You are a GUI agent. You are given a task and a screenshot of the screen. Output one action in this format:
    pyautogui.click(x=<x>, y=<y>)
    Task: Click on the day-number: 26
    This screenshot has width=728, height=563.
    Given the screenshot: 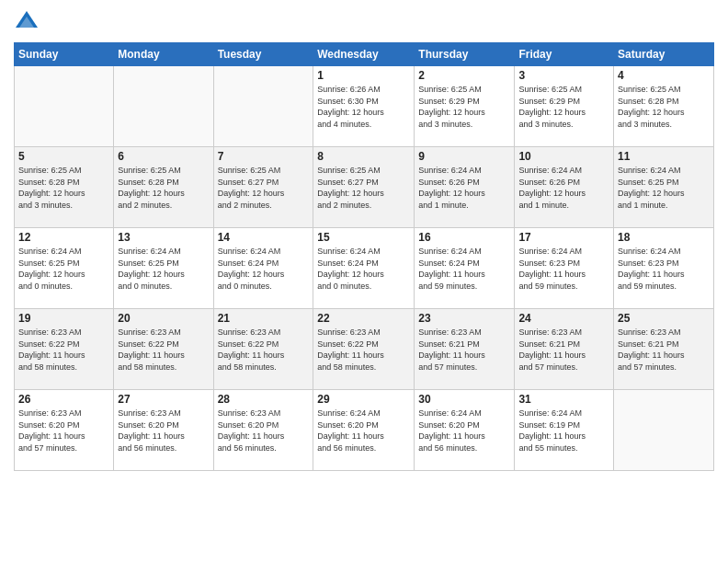 What is the action you would take?
    pyautogui.click(x=64, y=399)
    